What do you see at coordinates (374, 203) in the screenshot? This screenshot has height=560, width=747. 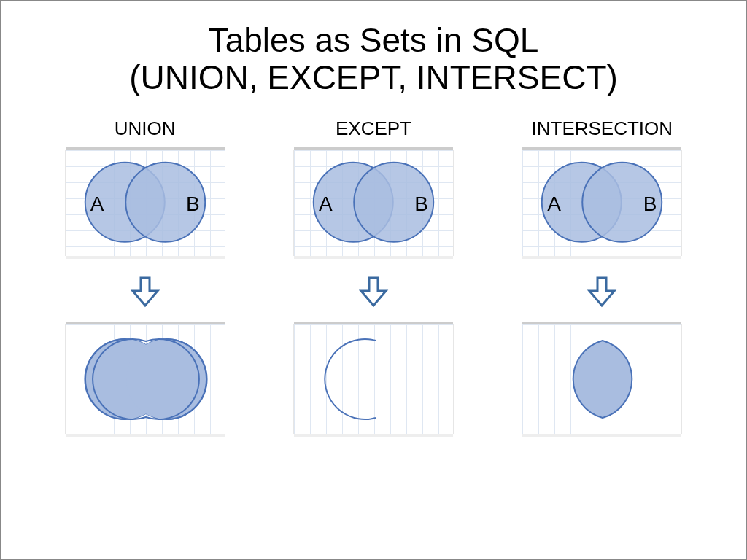 I see `venn-panel-except: A B` at bounding box center [374, 203].